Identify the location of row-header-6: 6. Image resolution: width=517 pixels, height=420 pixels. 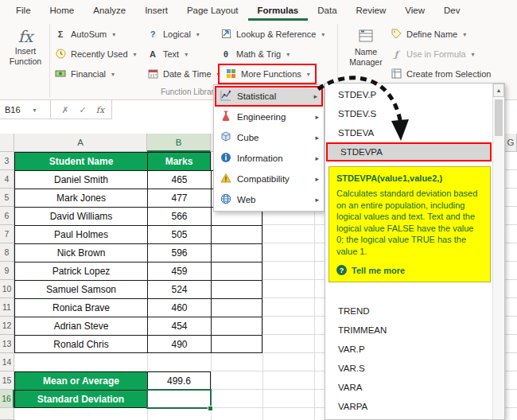
(7, 216).